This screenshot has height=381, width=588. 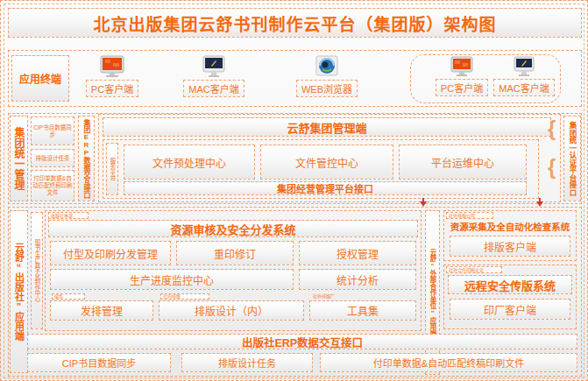 What do you see at coordinates (189, 163) in the screenshot?
I see `center-file-preprocess-text: 文件预处理中心` at bounding box center [189, 163].